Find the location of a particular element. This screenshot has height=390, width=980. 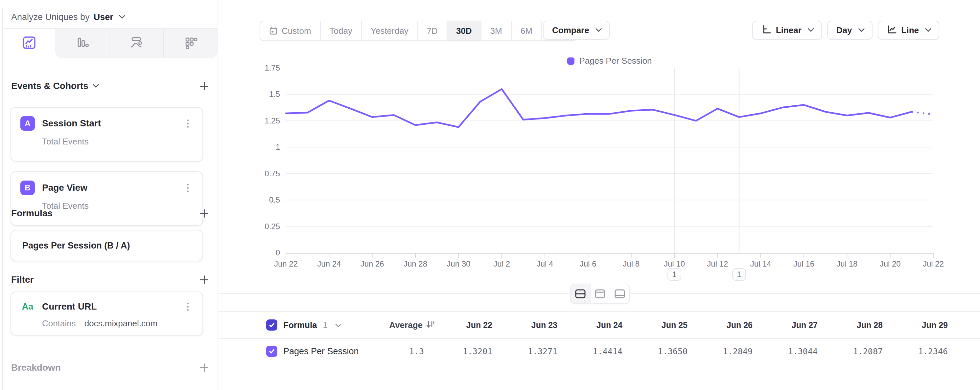

formula-expression: Pages Per Session (B / A) is located at coordinates (76, 246).